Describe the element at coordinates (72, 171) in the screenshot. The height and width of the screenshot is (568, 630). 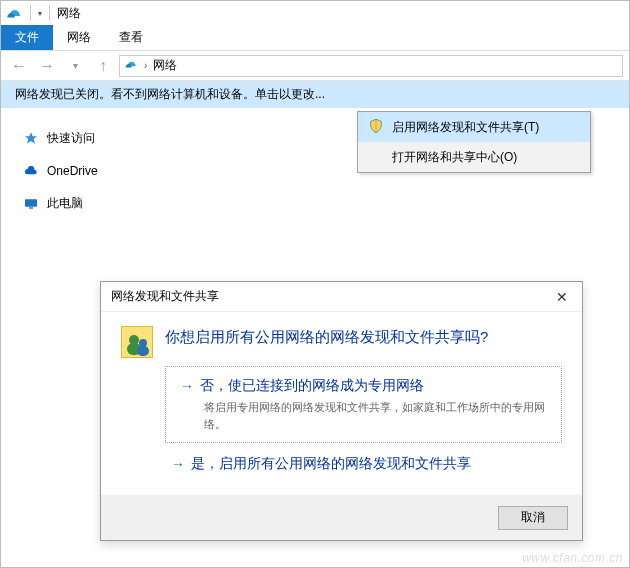
I see `sidebar-item-label: OneDrive` at that location.